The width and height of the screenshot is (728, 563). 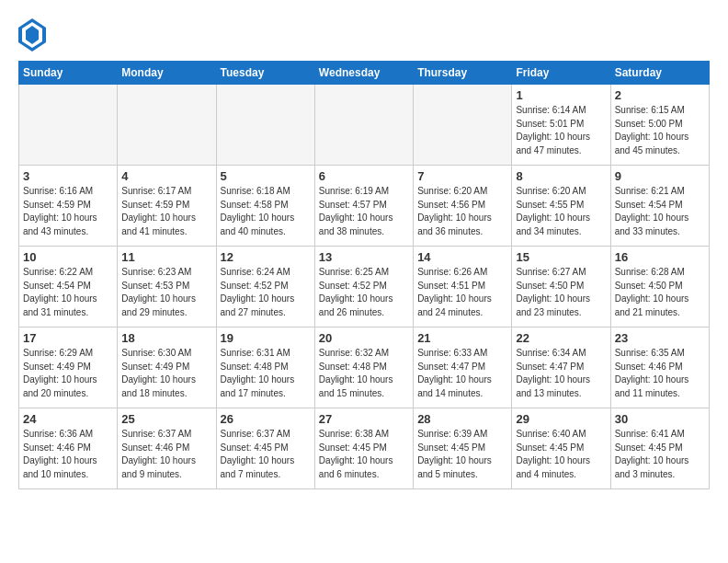 What do you see at coordinates (167, 449) in the screenshot?
I see `calendar-day-cell: 25Sunrise: 6:37 AM Sunset: 4:46 PM Dayli…` at bounding box center [167, 449].